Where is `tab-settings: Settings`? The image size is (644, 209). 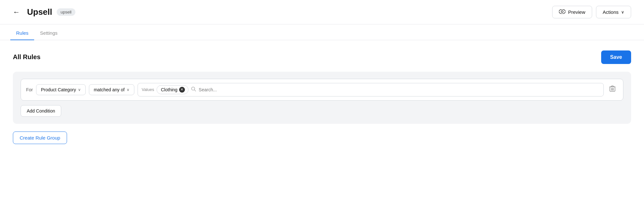 tab-settings: Settings is located at coordinates (49, 33).